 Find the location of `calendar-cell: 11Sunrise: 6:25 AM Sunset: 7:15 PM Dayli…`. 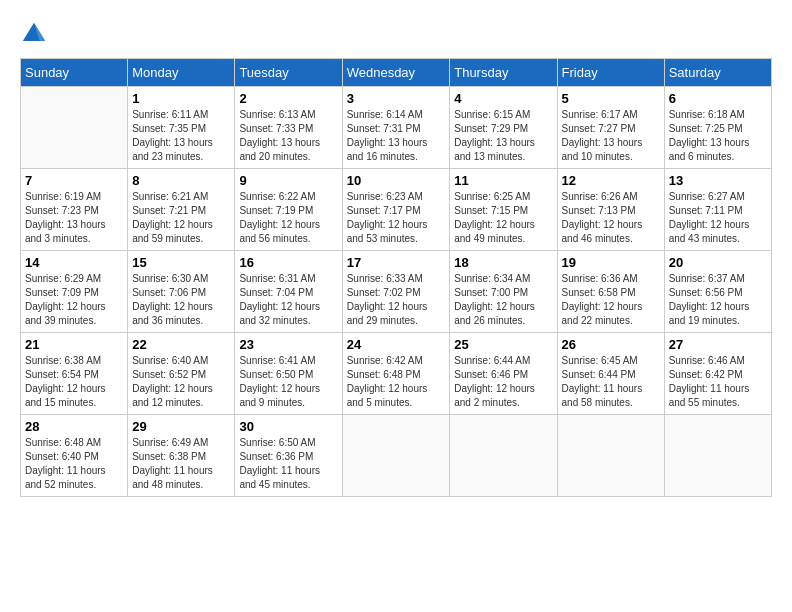

calendar-cell: 11Sunrise: 6:25 AM Sunset: 7:15 PM Dayli… is located at coordinates (504, 210).